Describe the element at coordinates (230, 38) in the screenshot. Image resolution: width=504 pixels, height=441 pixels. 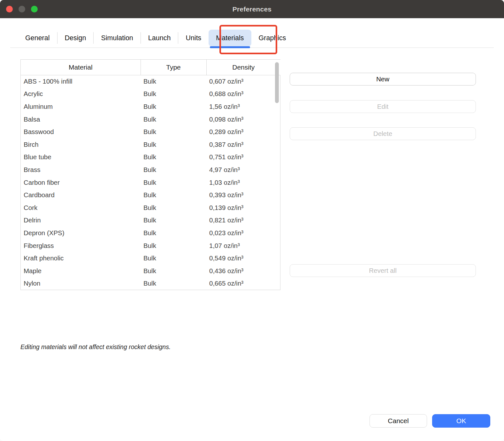
I see `tab-materials-label: Materials` at that location.